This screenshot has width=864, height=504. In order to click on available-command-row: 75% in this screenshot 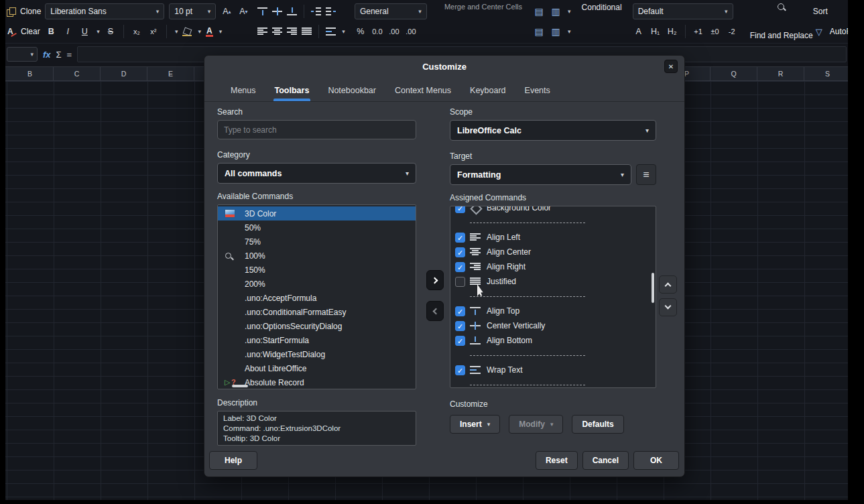, I will do `click(316, 241)`.